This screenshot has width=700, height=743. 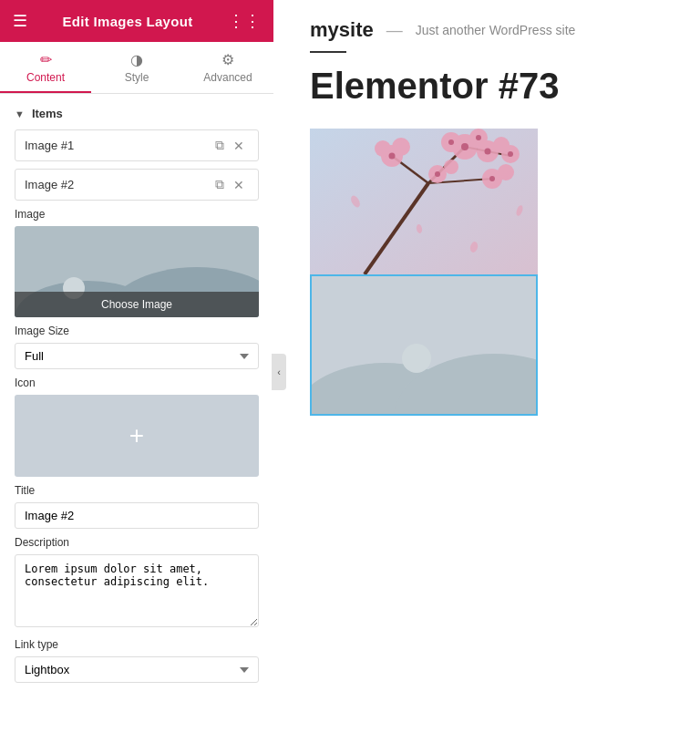 I want to click on icon-field-label: Icon, so click(x=137, y=383).